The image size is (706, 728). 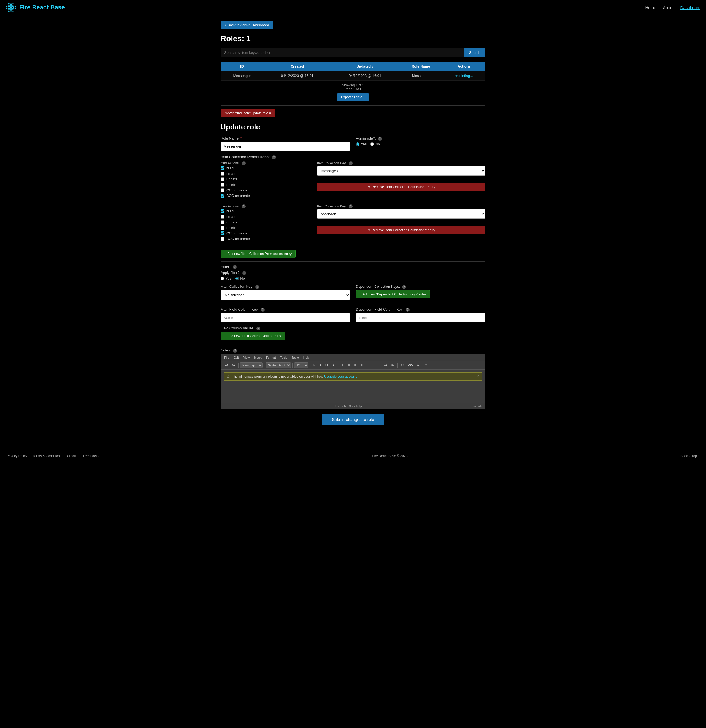 What do you see at coordinates (351, 207) in the screenshot?
I see `collection-key-2-info-icon: ?` at bounding box center [351, 207].